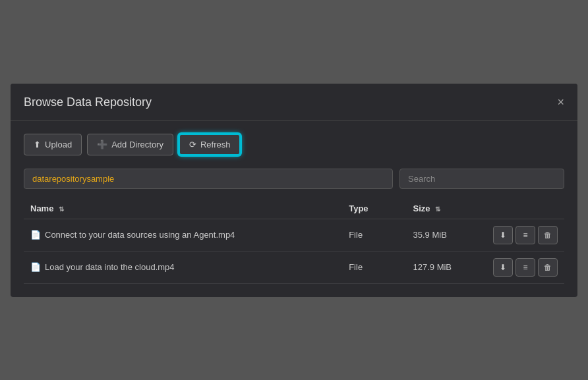 The width and height of the screenshot is (588, 380). What do you see at coordinates (294, 145) in the screenshot?
I see `toolbar: ⬆ Upload ➕ Add Directory ⟳ Refresh` at bounding box center [294, 145].